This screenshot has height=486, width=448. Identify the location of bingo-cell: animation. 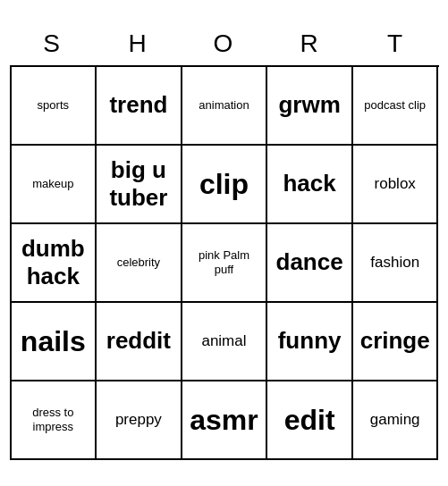
(225, 106).